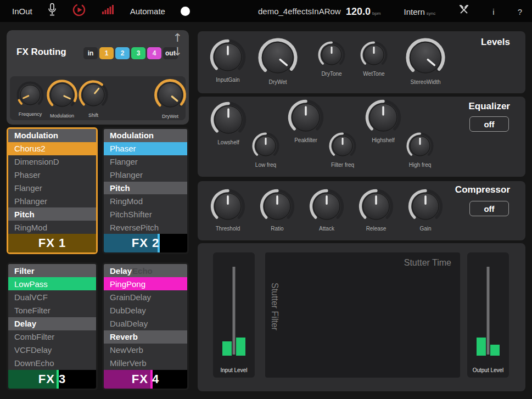 This screenshot has height=399, width=532. I want to click on inout-button: InOut, so click(22, 11).